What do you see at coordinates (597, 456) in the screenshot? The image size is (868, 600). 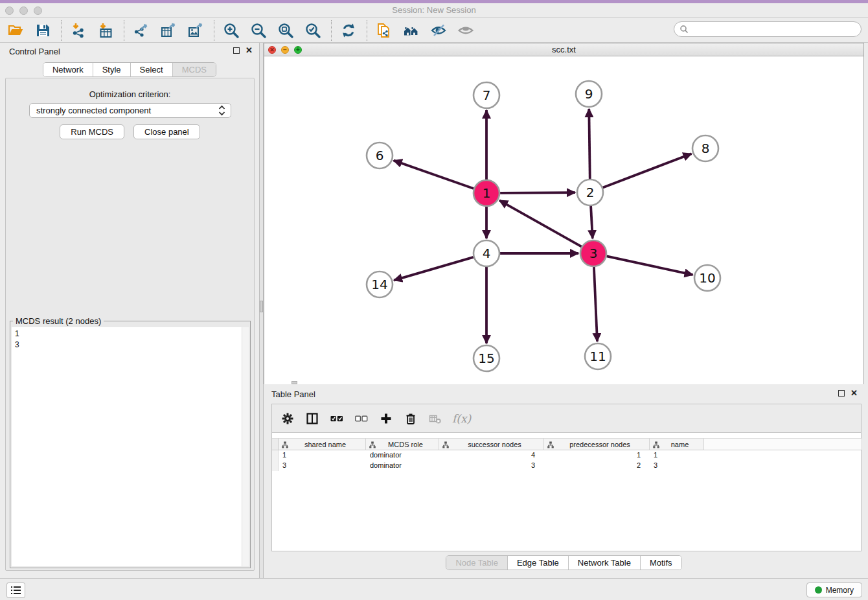 I see `cell-predecessor-nodes: 1` at bounding box center [597, 456].